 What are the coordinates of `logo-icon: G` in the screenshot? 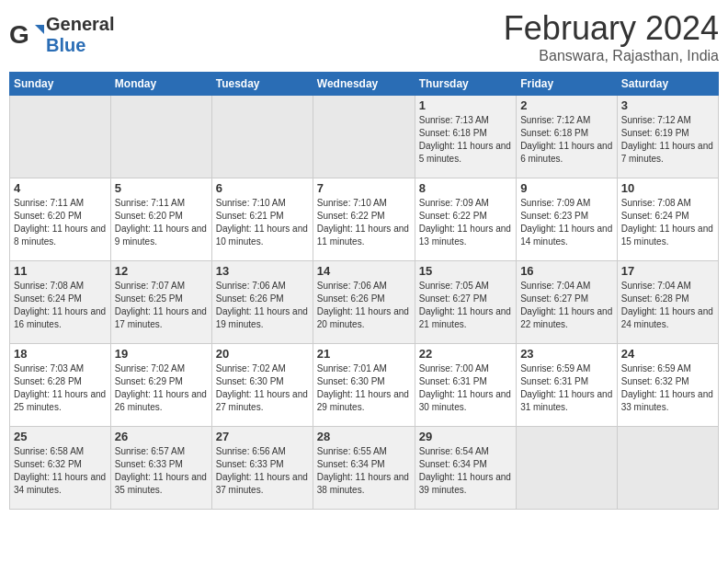 It's located at (27, 35).